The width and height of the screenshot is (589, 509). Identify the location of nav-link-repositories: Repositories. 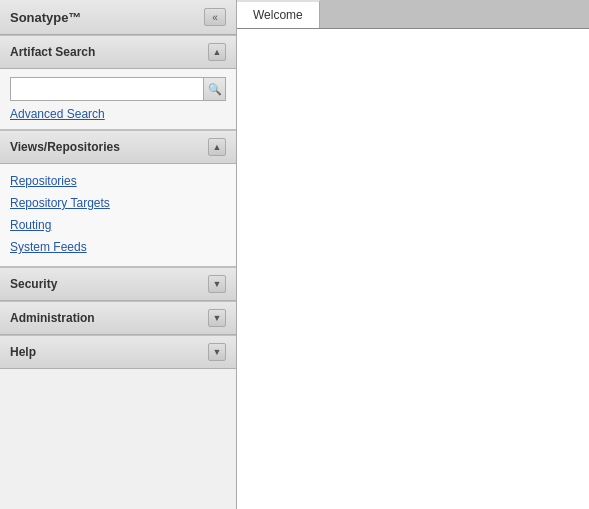
(118, 181).